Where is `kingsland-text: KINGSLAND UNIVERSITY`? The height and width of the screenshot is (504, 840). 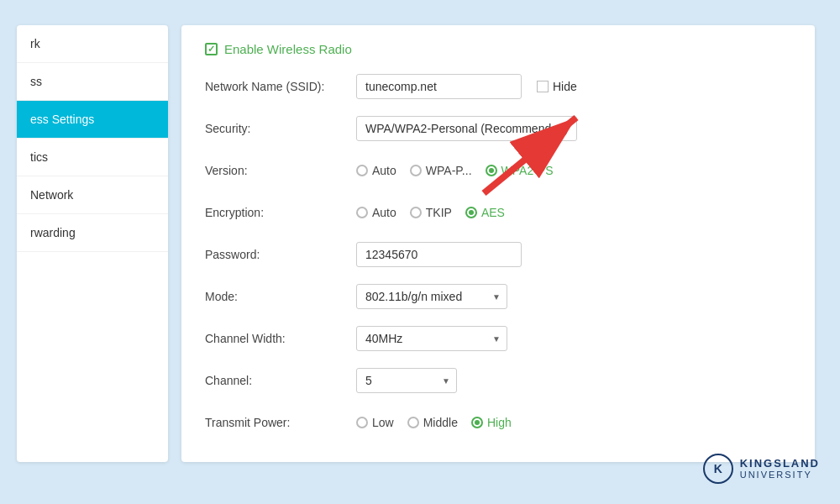 kingsland-text: KINGSLAND UNIVERSITY is located at coordinates (780, 469).